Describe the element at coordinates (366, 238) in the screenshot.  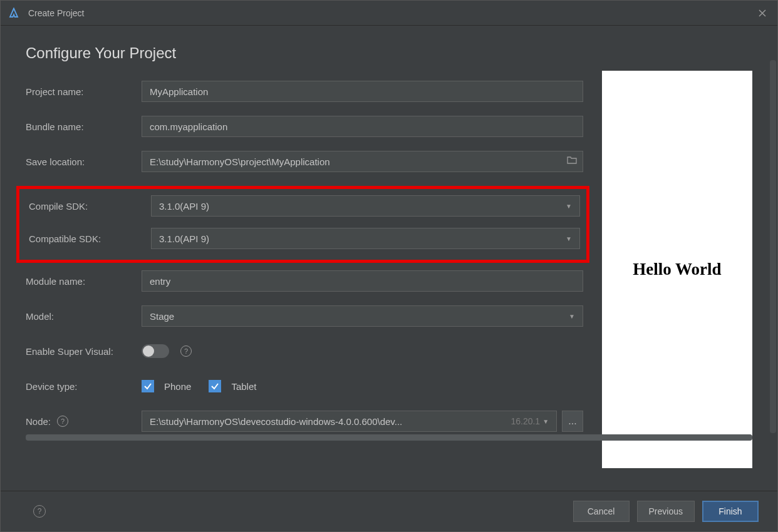
I see `select-compatible-sdk: 3.1.0(API 9) ▼` at that location.